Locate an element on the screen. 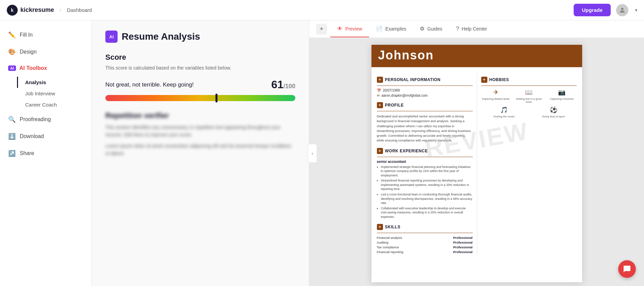  section-plus-work: + is located at coordinates (380, 151).